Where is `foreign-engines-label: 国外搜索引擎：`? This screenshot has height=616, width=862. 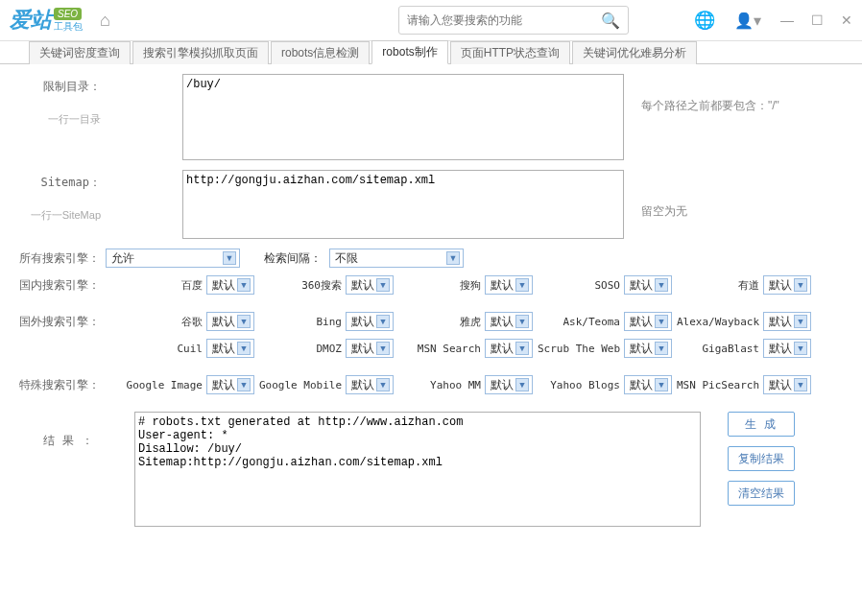 foreign-engines-label: 国外搜索引擎： is located at coordinates (67, 322).